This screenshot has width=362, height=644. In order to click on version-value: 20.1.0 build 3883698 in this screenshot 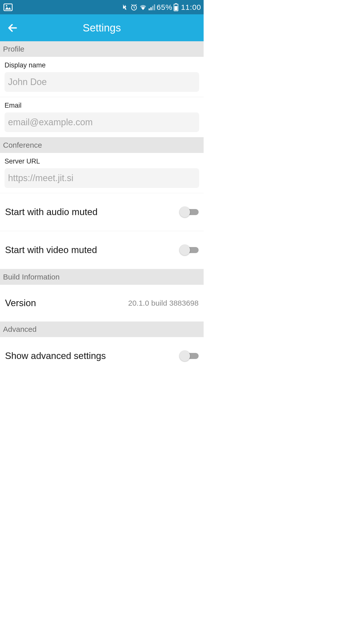, I will do `click(163, 303)`.